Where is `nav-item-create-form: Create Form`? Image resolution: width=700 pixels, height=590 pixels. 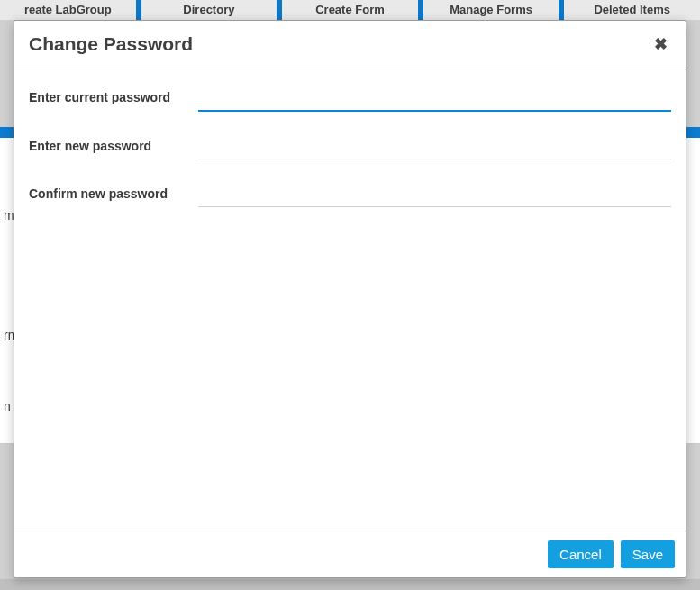
nav-item-create-form: Create Form is located at coordinates (353, 10).